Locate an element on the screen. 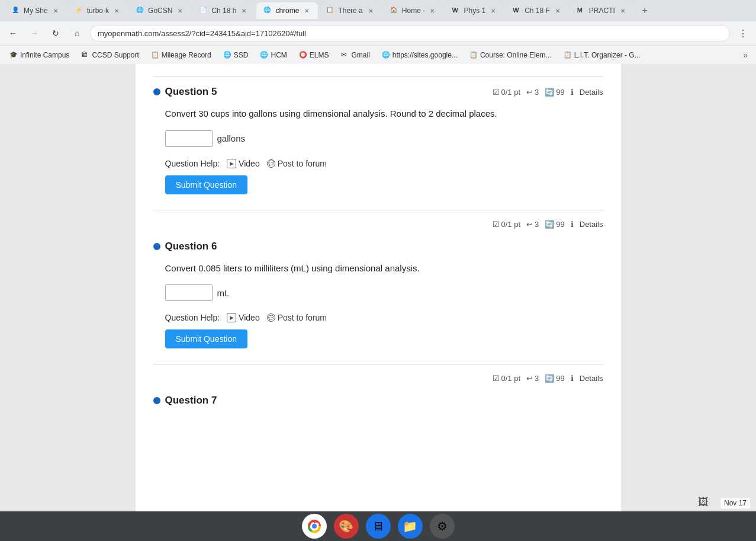 Image resolution: width=756 pixels, height=541 pixels. taskbar-chrome-icon is located at coordinates (314, 526).